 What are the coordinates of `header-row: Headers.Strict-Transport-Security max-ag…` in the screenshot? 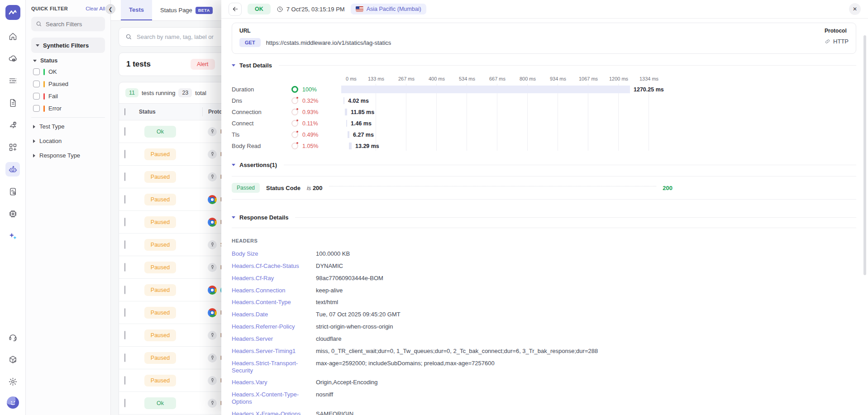 It's located at (544, 367).